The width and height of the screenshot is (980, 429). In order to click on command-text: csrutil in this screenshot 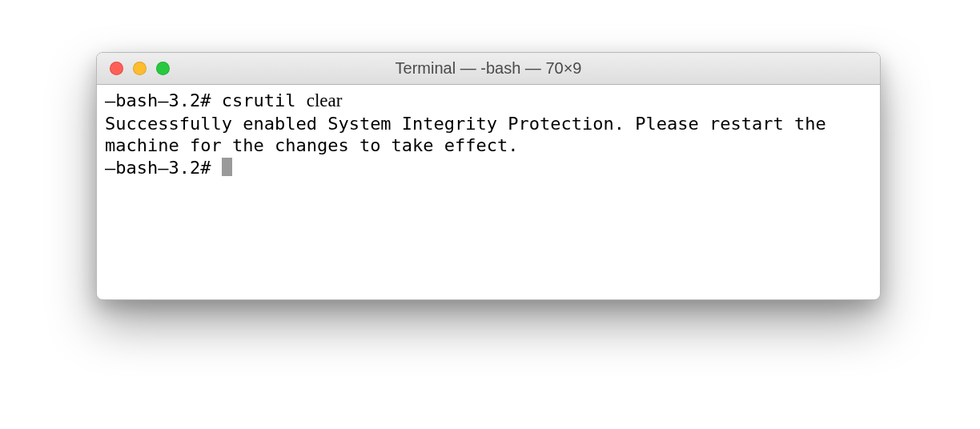, I will do `click(264, 101)`.